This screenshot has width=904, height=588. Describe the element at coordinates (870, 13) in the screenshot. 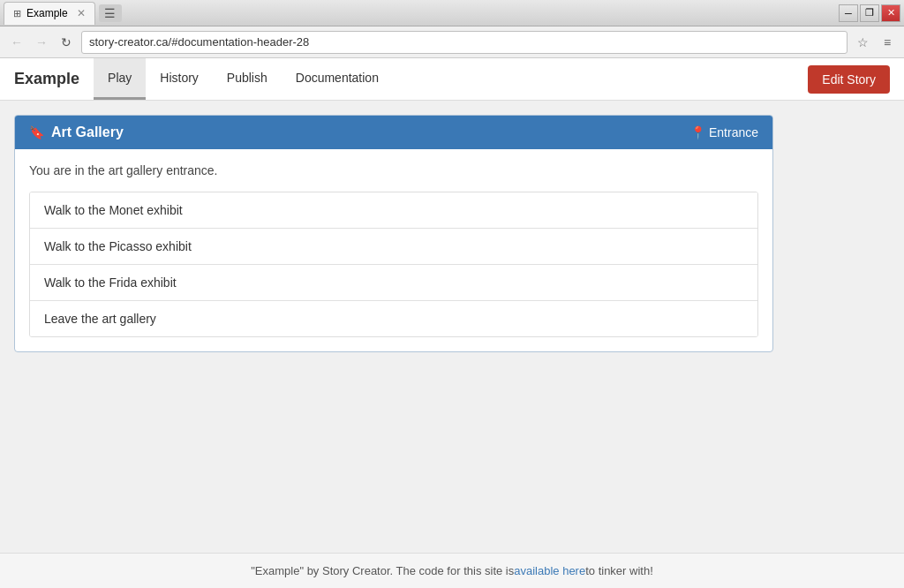

I see `window-controls: ─ ❐ ✕` at that location.